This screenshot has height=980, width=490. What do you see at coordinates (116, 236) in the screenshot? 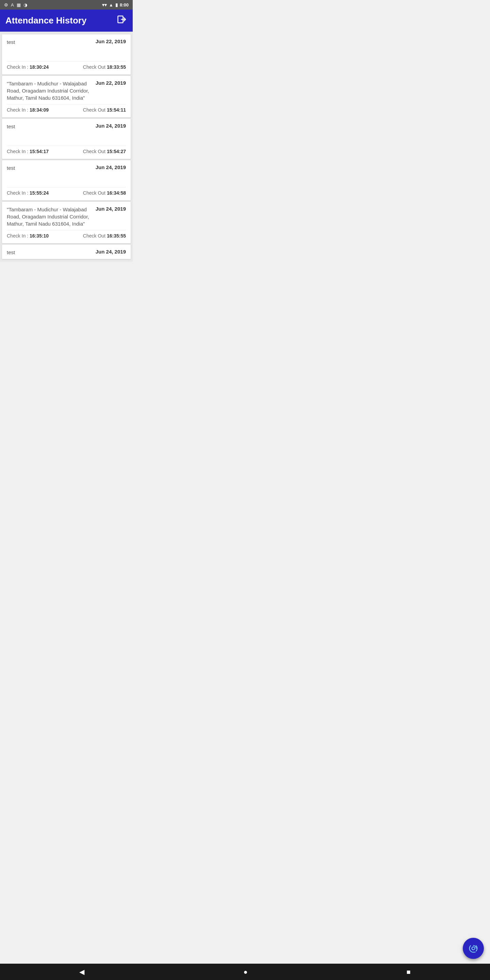
I see `checkout-time-5: 16:35:55` at bounding box center [116, 236].